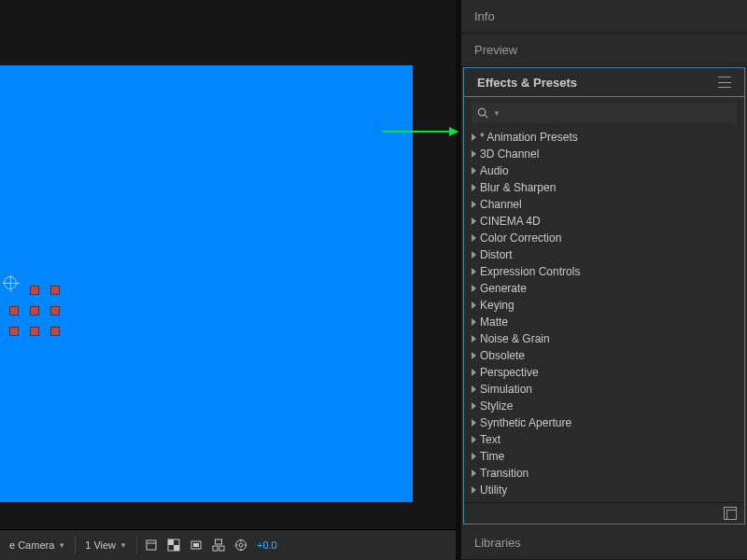  I want to click on handle-top-right, so click(55, 290).